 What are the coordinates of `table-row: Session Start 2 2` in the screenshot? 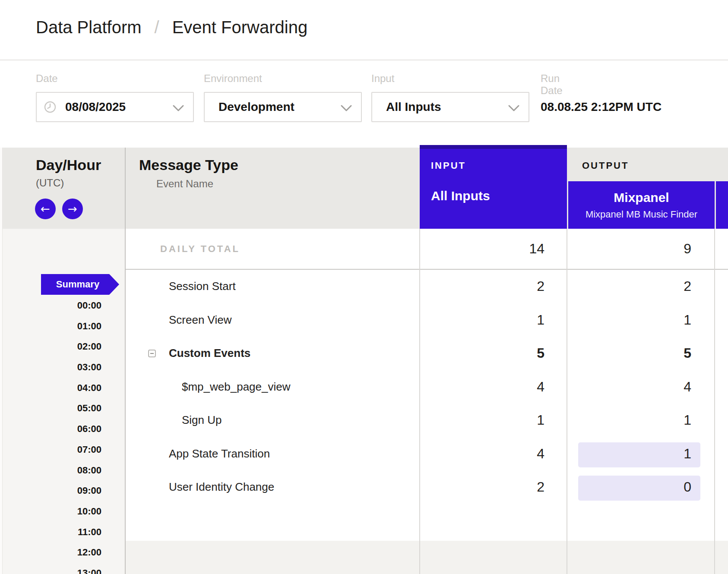 It's located at (364, 287).